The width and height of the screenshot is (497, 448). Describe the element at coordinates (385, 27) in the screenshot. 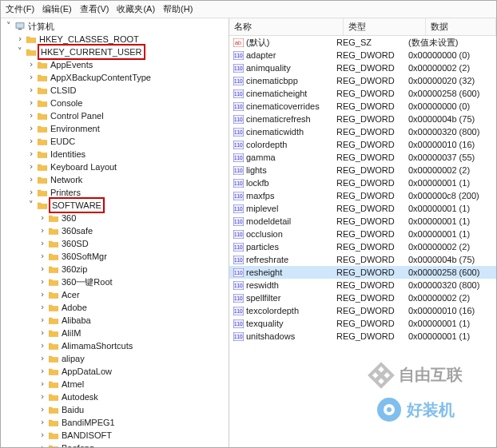

I see `col-type: 类型` at that location.